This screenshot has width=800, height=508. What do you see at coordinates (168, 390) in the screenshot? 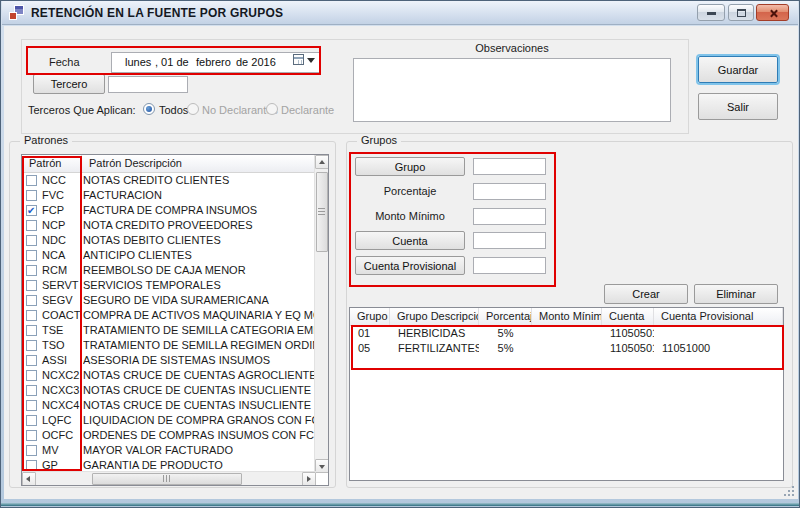
I see `patron-row: NCXC3 NOTAS CRUCE DE CUENTAS INSUCLIENTE…` at bounding box center [168, 390].